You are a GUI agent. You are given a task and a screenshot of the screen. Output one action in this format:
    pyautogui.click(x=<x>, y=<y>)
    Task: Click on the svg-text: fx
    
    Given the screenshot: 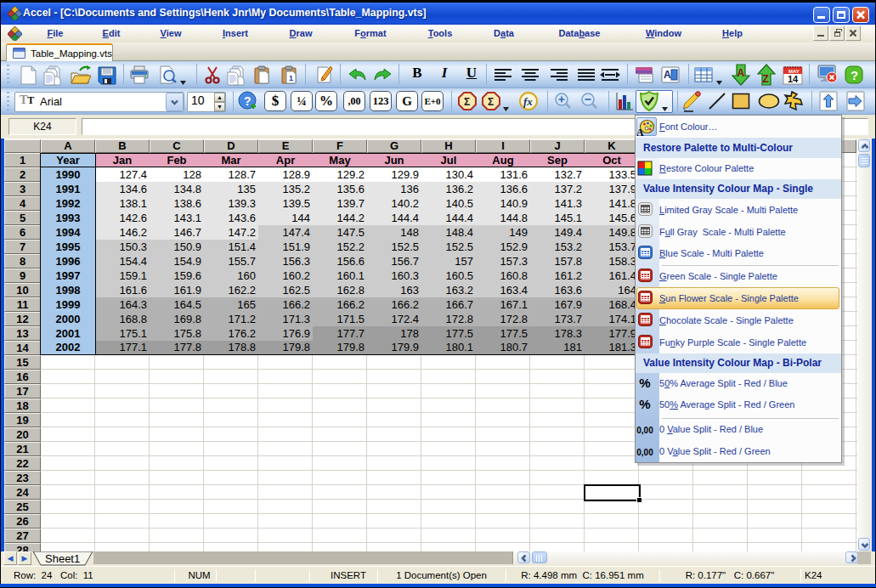 What is the action you would take?
    pyautogui.click(x=528, y=102)
    